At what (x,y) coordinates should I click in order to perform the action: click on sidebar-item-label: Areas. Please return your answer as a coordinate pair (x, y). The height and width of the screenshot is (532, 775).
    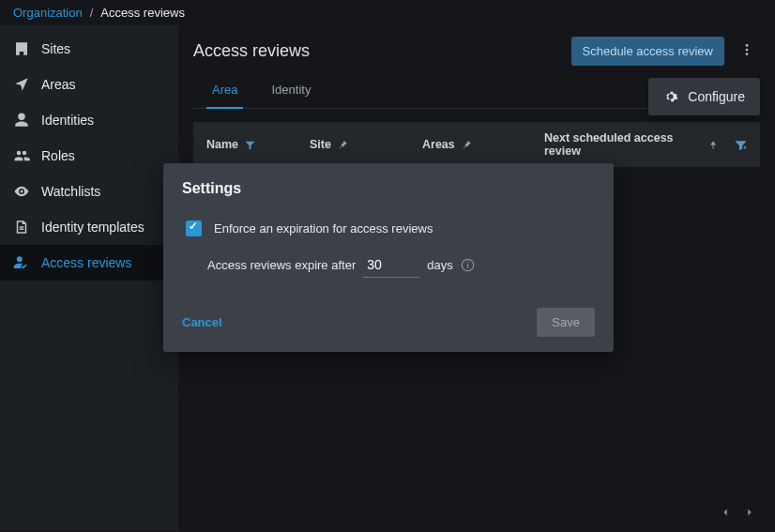
    Looking at the image, I should click on (58, 84).